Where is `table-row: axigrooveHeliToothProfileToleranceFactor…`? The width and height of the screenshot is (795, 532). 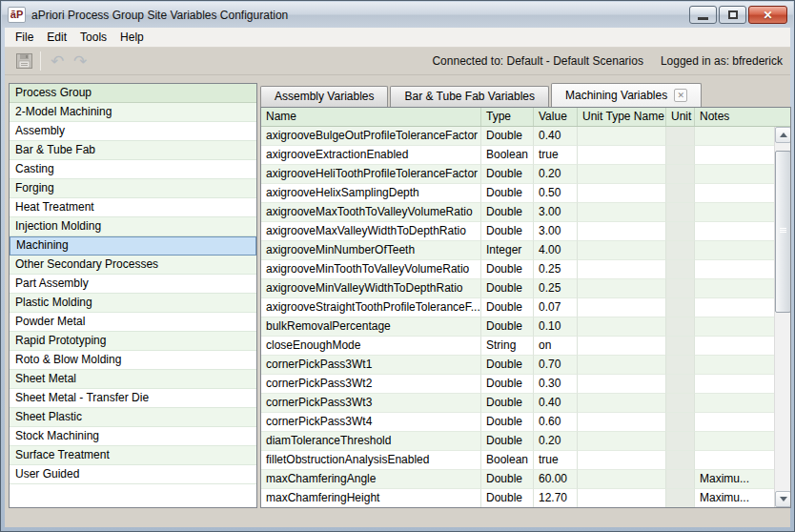 table-row: axigrooveHeliToothProfileToleranceFactor… is located at coordinates (526, 174).